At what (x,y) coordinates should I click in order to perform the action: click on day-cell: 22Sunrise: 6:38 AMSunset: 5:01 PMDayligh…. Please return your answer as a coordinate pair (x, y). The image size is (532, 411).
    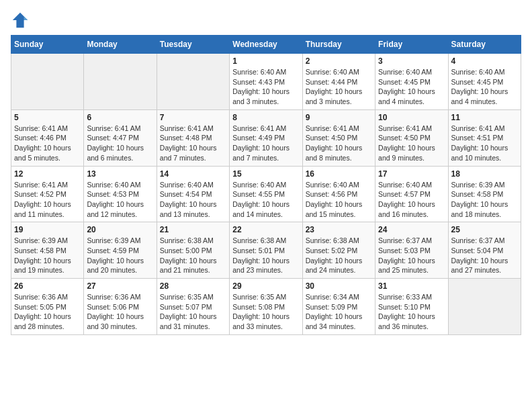
    Looking at the image, I should click on (266, 250).